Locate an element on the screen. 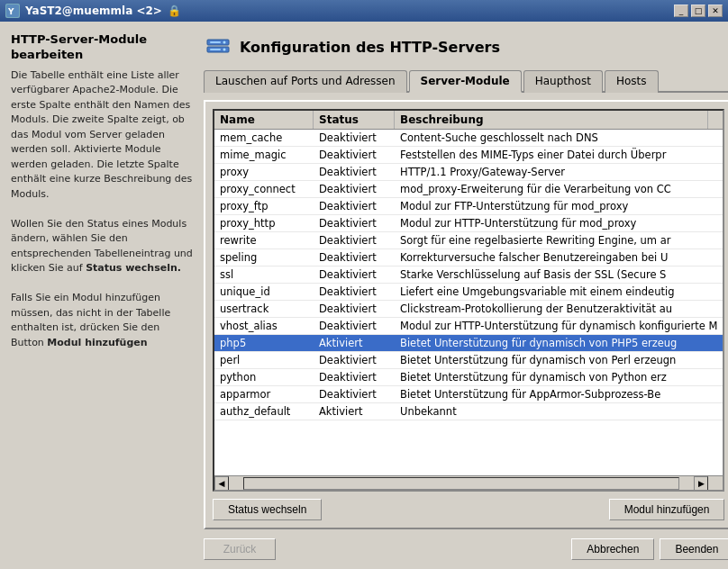 This screenshot has width=728, height=569. cell-name: authz_default is located at coordinates (264, 411).